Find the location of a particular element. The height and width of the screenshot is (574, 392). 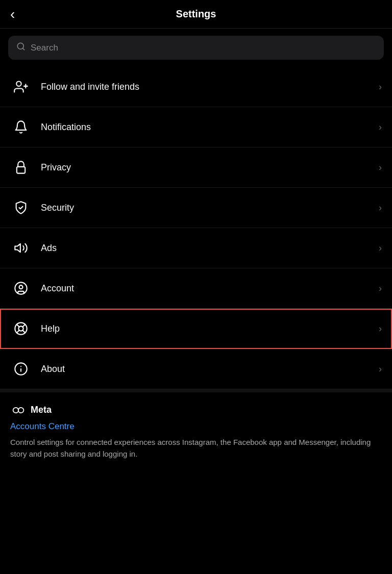

page-title: Settings is located at coordinates (196, 14).